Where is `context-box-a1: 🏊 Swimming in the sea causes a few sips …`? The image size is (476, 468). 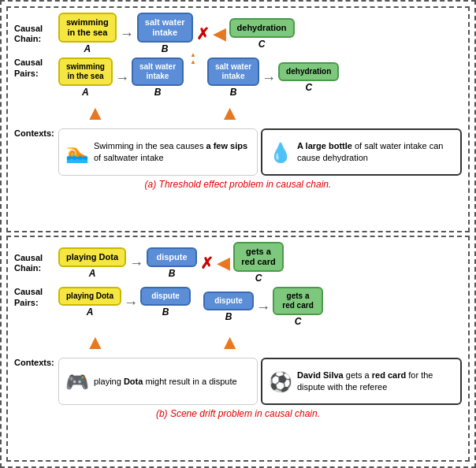
context-box-a1: 🏊 Swimming in the sea causes a few sips … is located at coordinates (158, 152).